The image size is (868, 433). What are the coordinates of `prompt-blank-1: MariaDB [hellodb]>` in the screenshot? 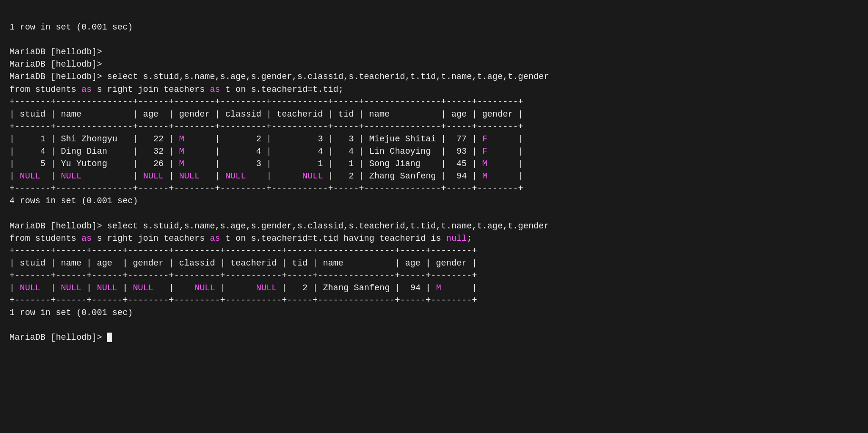 It's located at (56, 52).